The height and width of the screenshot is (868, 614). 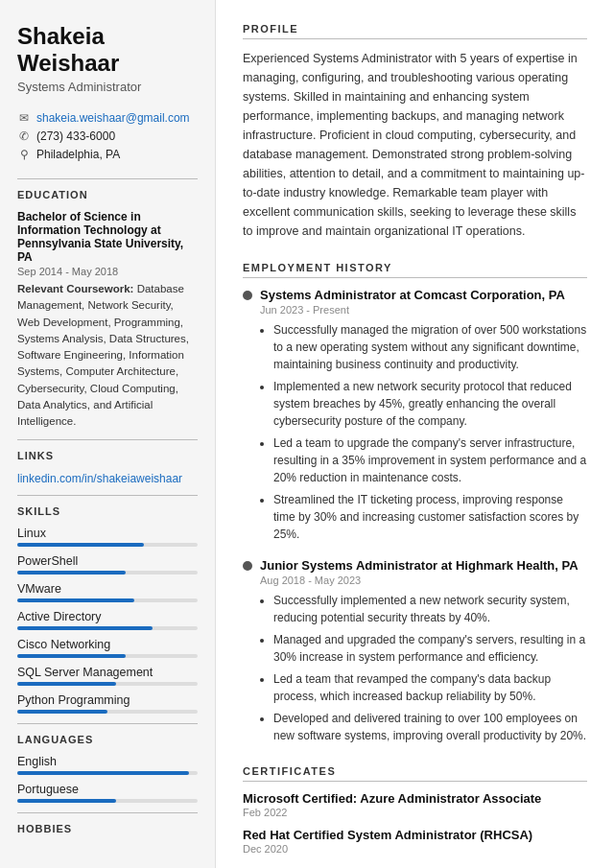 I want to click on divider-links, so click(x=107, y=439).